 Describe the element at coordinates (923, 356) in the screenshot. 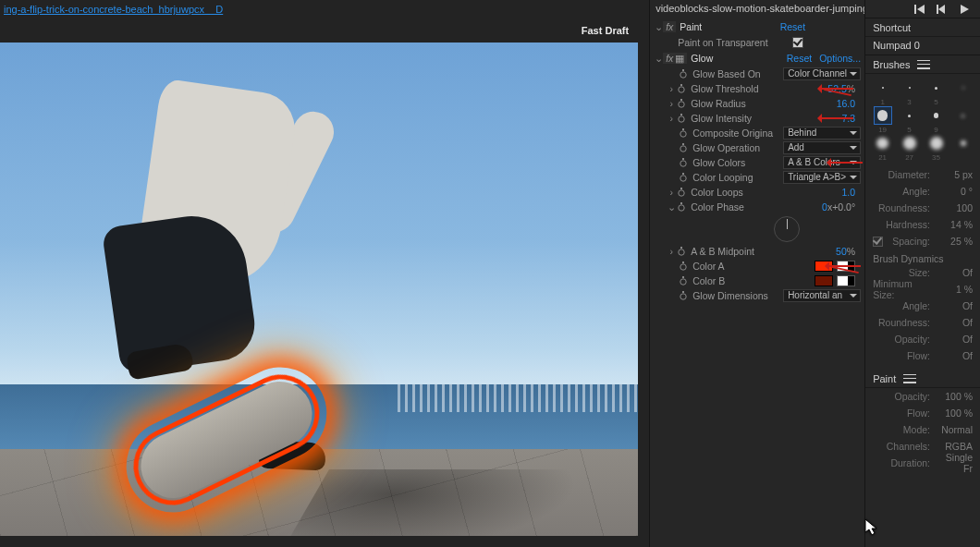

I see `dyn-flow: Flow:Of` at that location.